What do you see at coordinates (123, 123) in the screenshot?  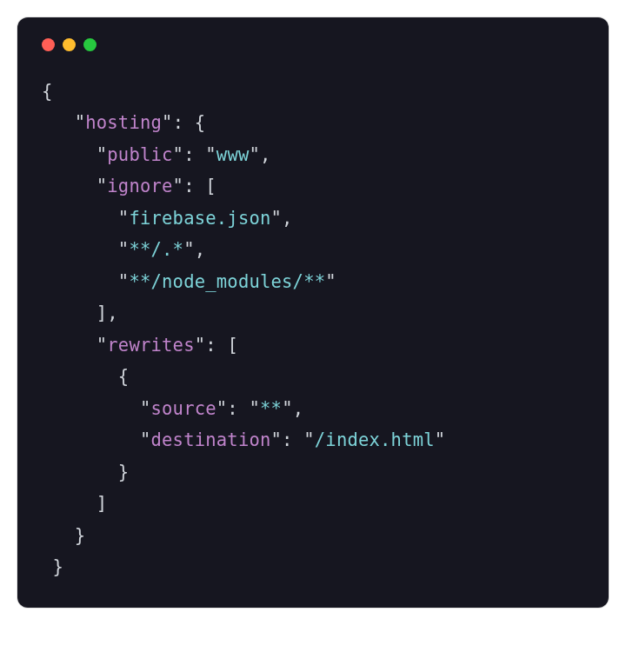 I see `json-key: hosting` at bounding box center [123, 123].